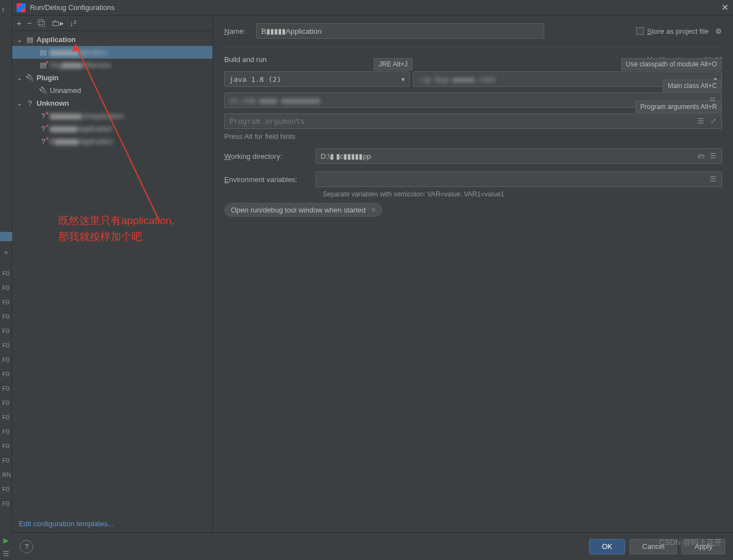  Describe the element at coordinates (519, 179) in the screenshot. I see `env-vars-input` at that location.